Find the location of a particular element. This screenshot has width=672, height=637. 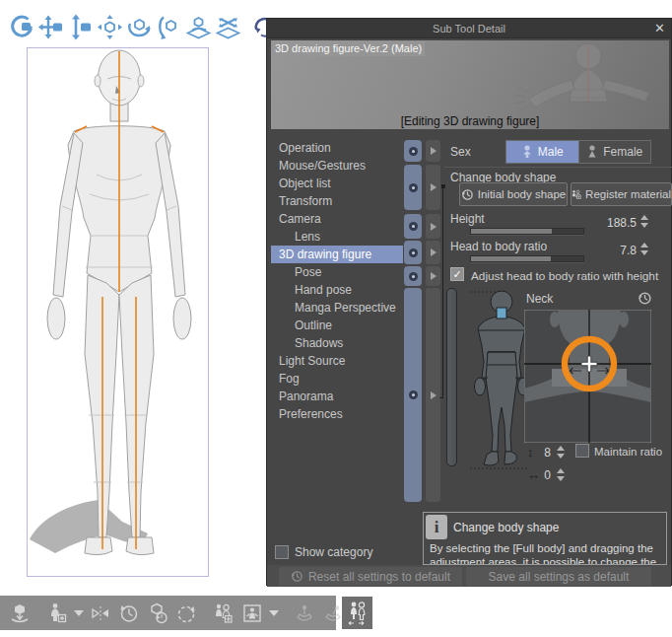

eye-toggle-height is located at coordinates (413, 227).